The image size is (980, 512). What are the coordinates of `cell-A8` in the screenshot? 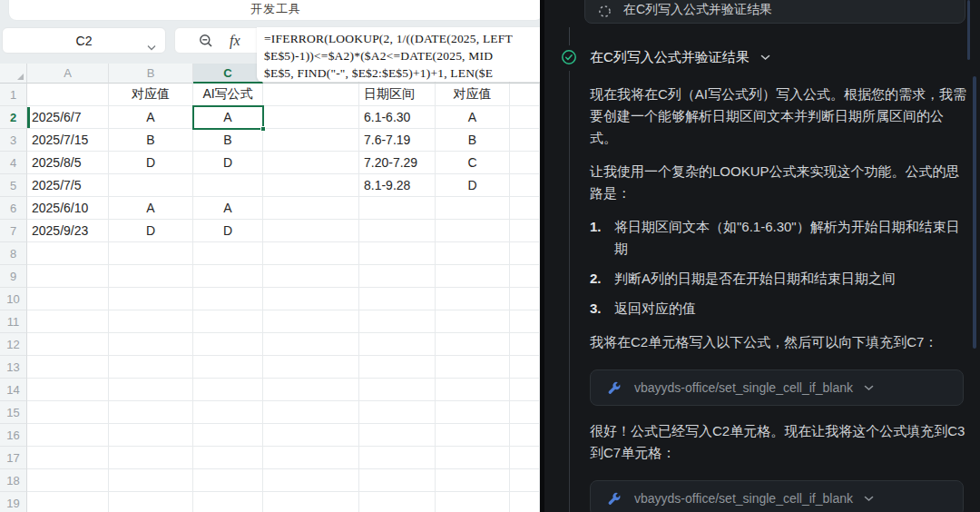 It's located at (68, 254).